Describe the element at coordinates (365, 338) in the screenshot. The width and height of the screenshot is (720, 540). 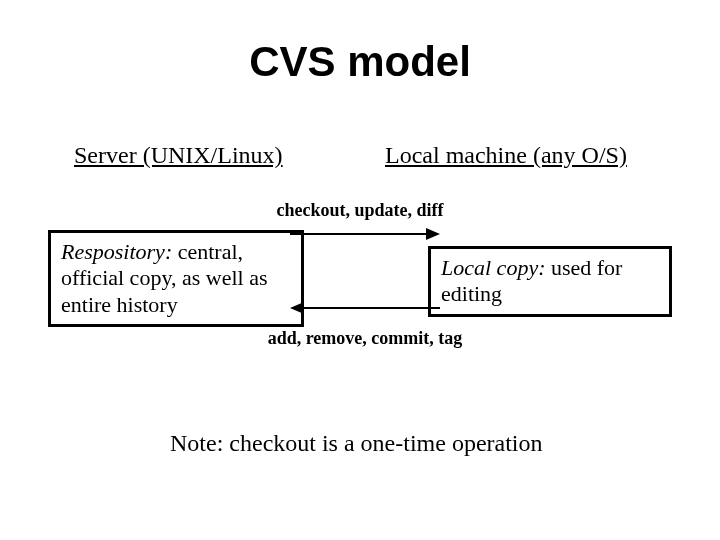
I see `bottom-arrow-label: add, remove, commit, tag` at that location.